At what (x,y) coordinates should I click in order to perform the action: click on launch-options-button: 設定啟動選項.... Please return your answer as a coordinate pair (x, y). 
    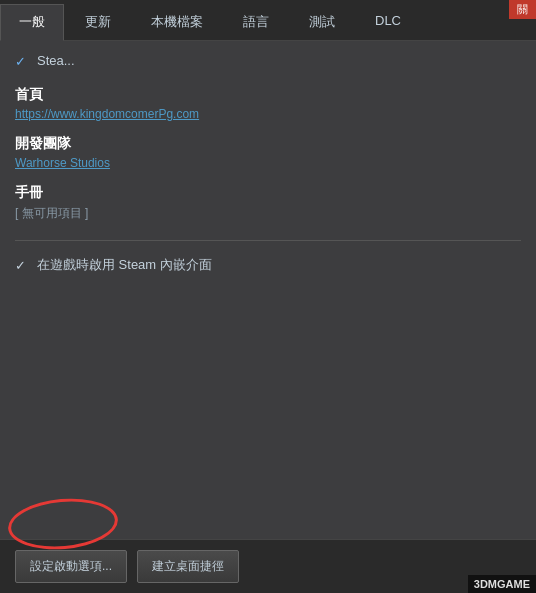
    Looking at the image, I should click on (71, 566).